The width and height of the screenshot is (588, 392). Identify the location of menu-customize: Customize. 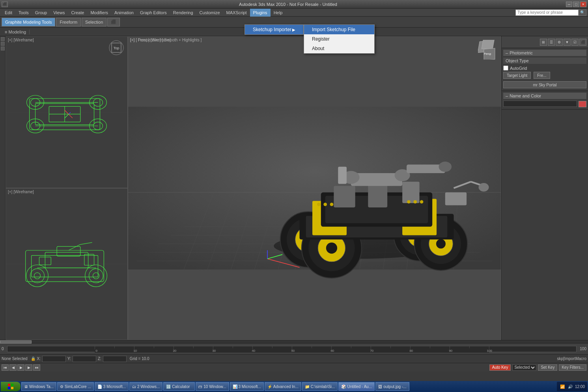
(210, 13).